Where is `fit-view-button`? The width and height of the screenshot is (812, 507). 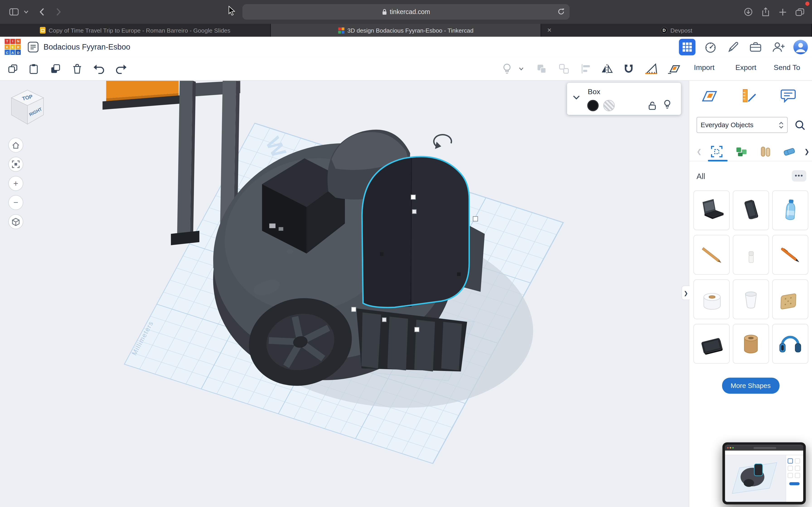
fit-view-button is located at coordinates (16, 164).